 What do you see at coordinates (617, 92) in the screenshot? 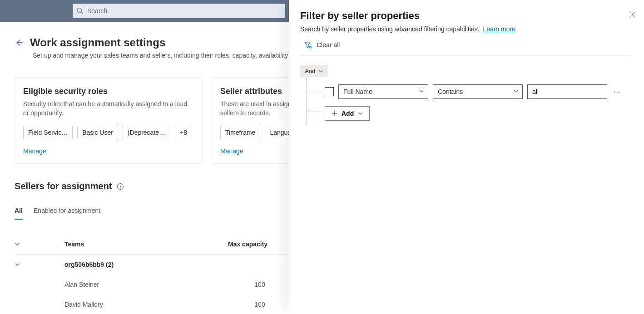
I see `condition-more-button: ⋯` at bounding box center [617, 92].